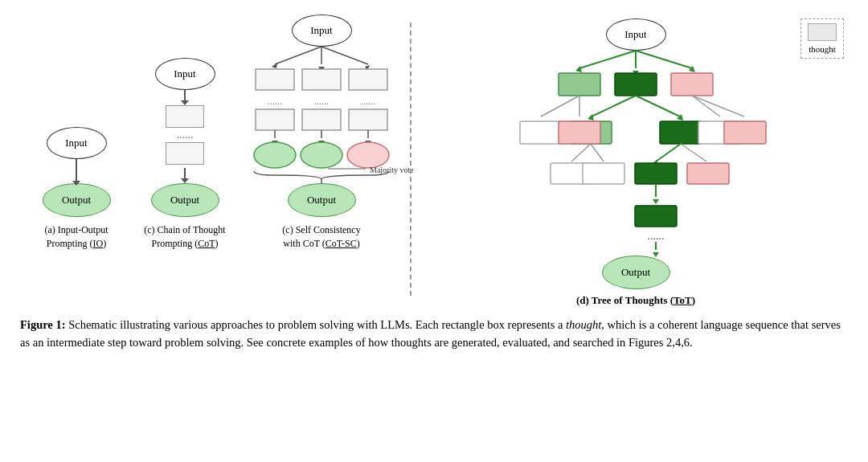  I want to click on panel-b-label: (c) Chain of ThoughtPrompting (CoT), so click(185, 237).